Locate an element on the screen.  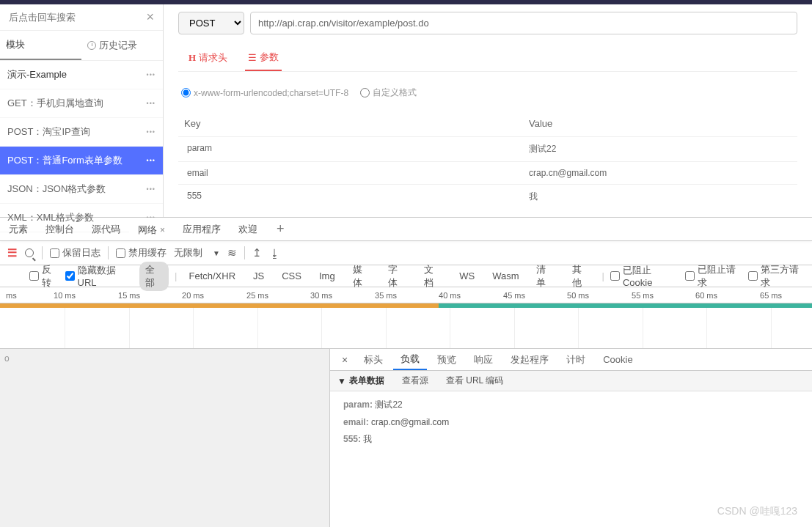
hide-data-label: 隐藏数据 URL is located at coordinates (106, 276).